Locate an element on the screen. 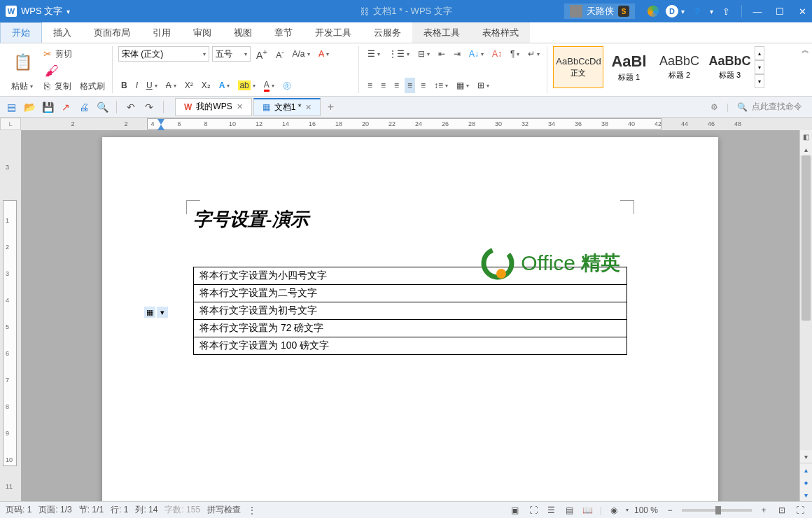 This screenshot has height=518, width=812. doc-tab-mywps: W 我的WPS ✕ is located at coordinates (214, 107).